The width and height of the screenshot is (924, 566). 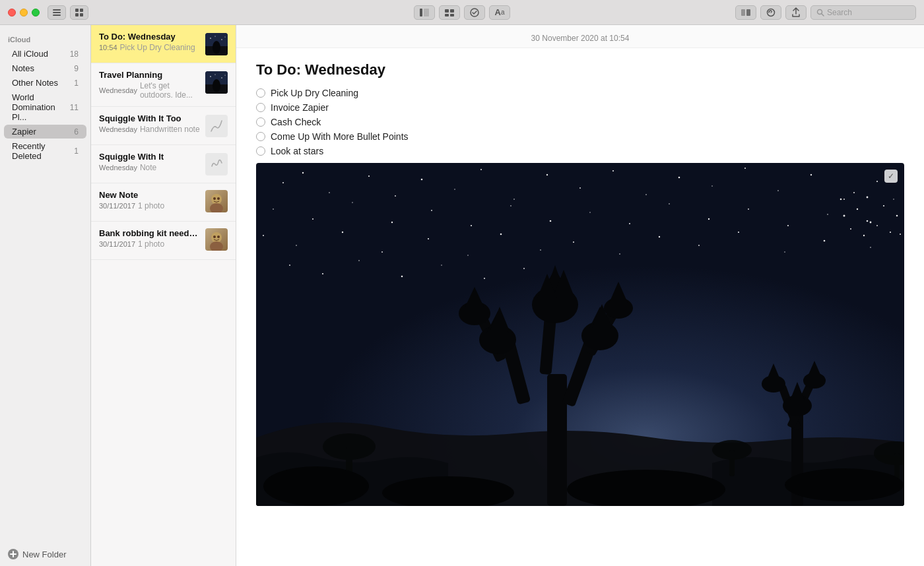 What do you see at coordinates (891, 176) in the screenshot?
I see `image-check-button: ✓` at bounding box center [891, 176].